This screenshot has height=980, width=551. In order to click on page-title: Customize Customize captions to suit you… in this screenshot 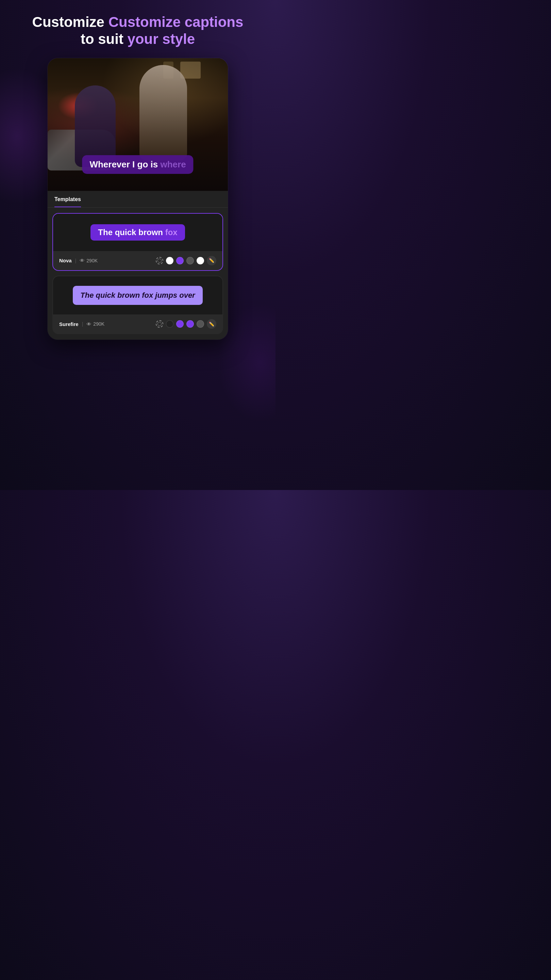, I will do `click(138, 31)`.